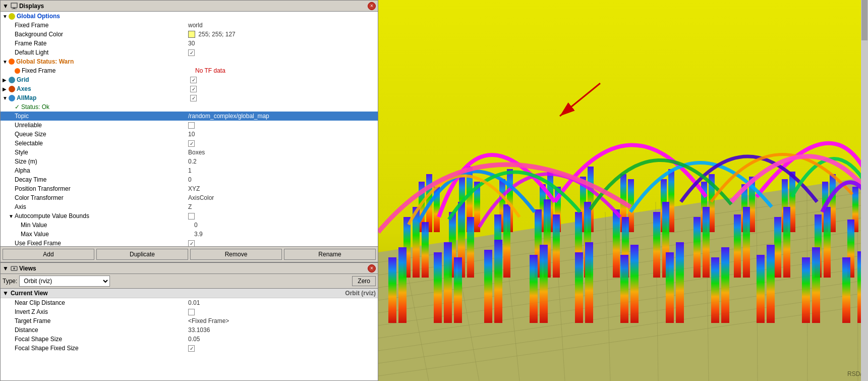  I want to click on alpha-value: 1, so click(281, 171).